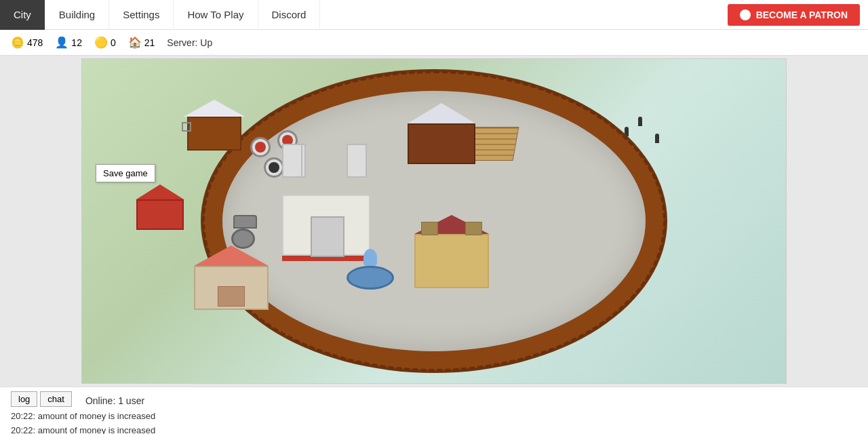 Image resolution: width=868 pixels, height=434 pixels. Describe the element at coordinates (441, 144) in the screenshot. I see `warehouse-body` at that location.